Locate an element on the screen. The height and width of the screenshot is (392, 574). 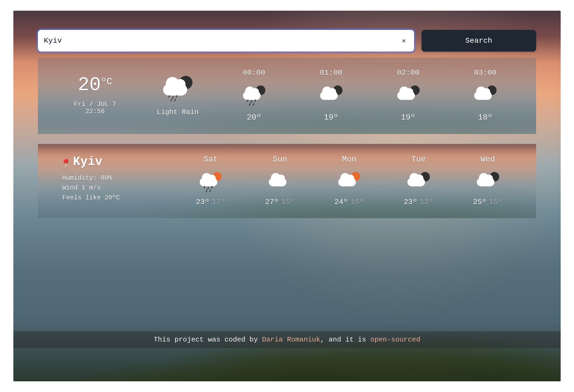
hour-time: 01:00 is located at coordinates (331, 73).